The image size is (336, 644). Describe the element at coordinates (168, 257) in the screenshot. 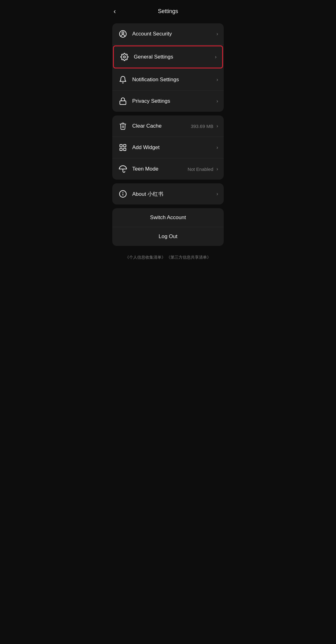

I see `footer-text: 《个人信息收集清单》 《第三方信息共享清单》` at that location.